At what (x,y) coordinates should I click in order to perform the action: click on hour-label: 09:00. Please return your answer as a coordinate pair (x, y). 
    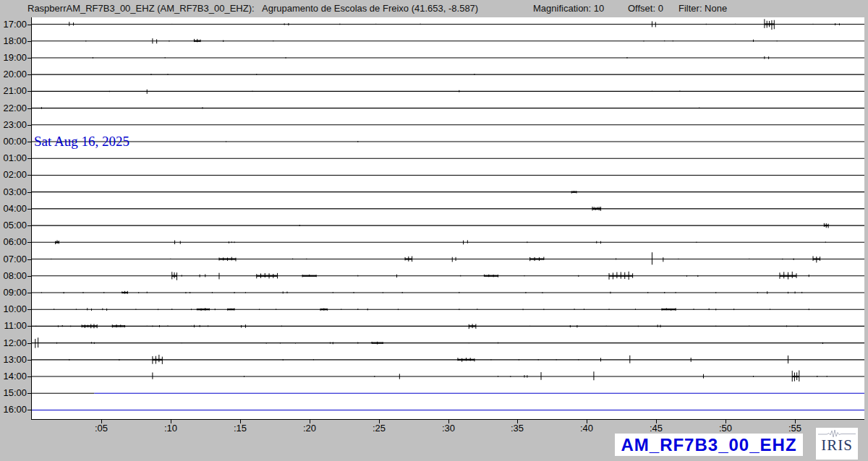
    Looking at the image, I should click on (13, 293).